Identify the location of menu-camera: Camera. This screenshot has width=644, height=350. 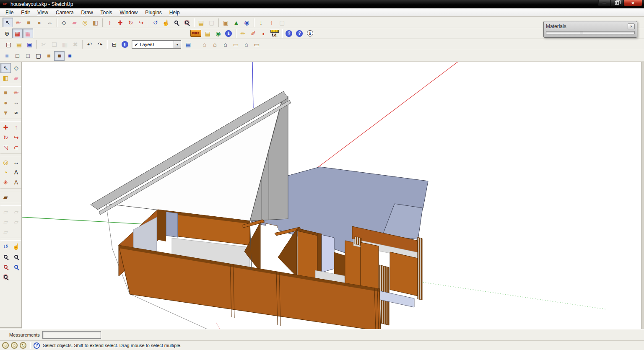
(65, 13).